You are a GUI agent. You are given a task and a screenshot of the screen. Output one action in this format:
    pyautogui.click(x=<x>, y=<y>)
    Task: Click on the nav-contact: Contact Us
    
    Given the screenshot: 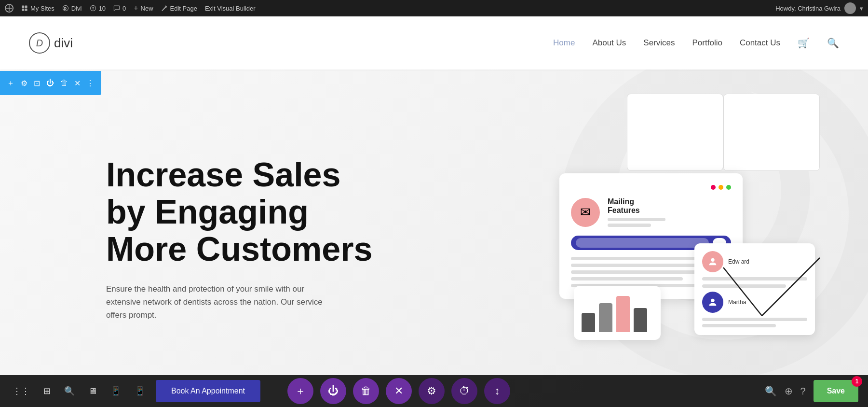 What is the action you would take?
    pyautogui.click(x=760, y=43)
    